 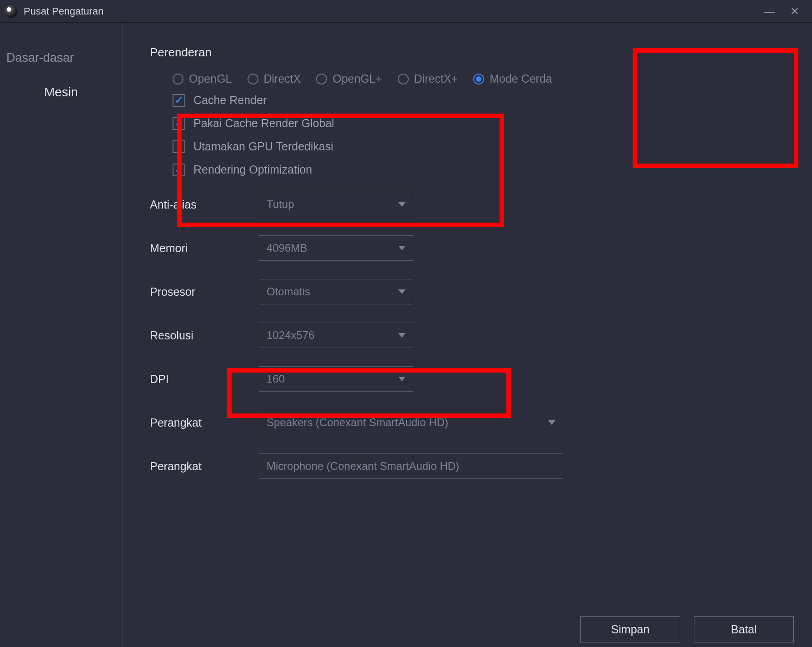 I want to click on check-label: Rendering Optimization, so click(x=253, y=170).